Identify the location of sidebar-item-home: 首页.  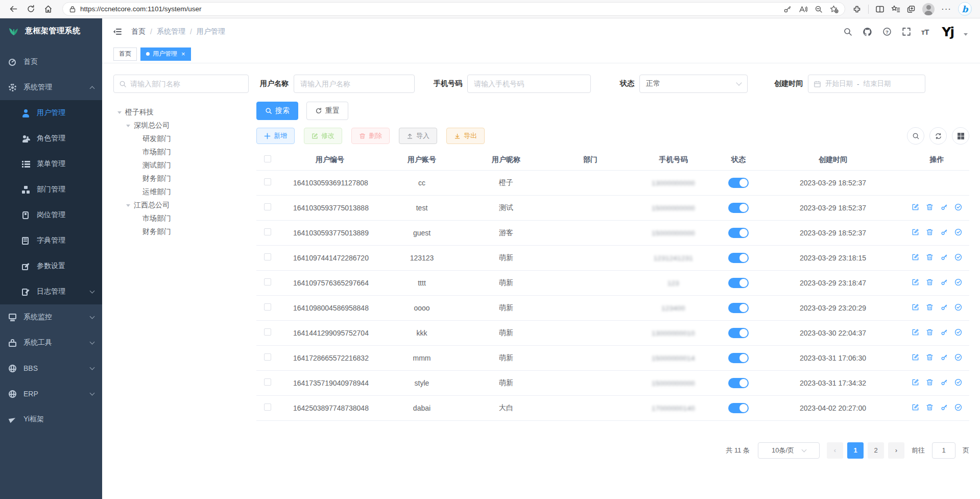
(51, 62).